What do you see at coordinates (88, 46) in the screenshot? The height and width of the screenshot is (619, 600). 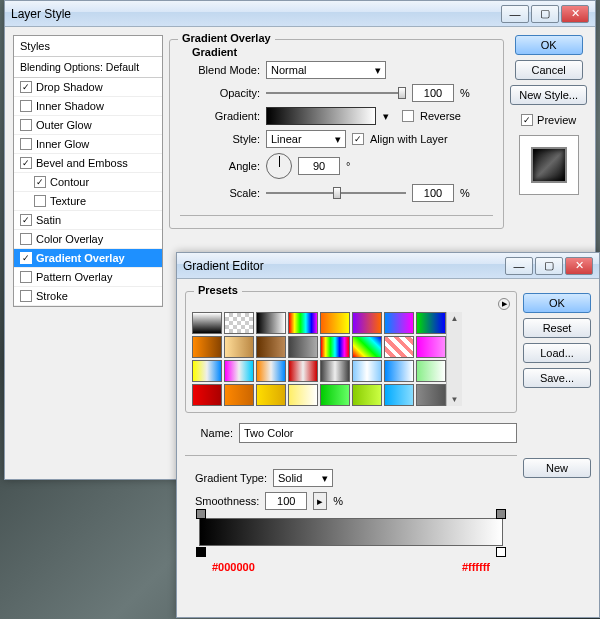 I see `styles-header: Styles` at bounding box center [88, 46].